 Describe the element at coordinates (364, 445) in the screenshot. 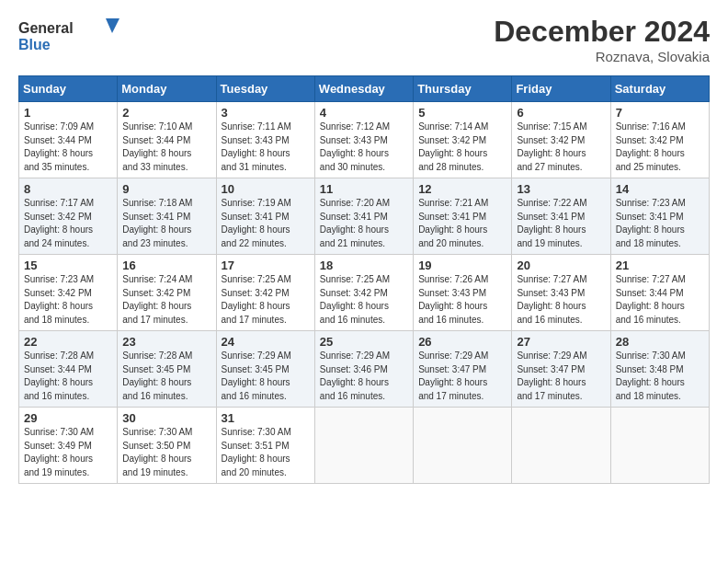

I see `table-row: 29 Sunrise: 7:30 AMSunset: 3:49 PMDaylig…` at that location.